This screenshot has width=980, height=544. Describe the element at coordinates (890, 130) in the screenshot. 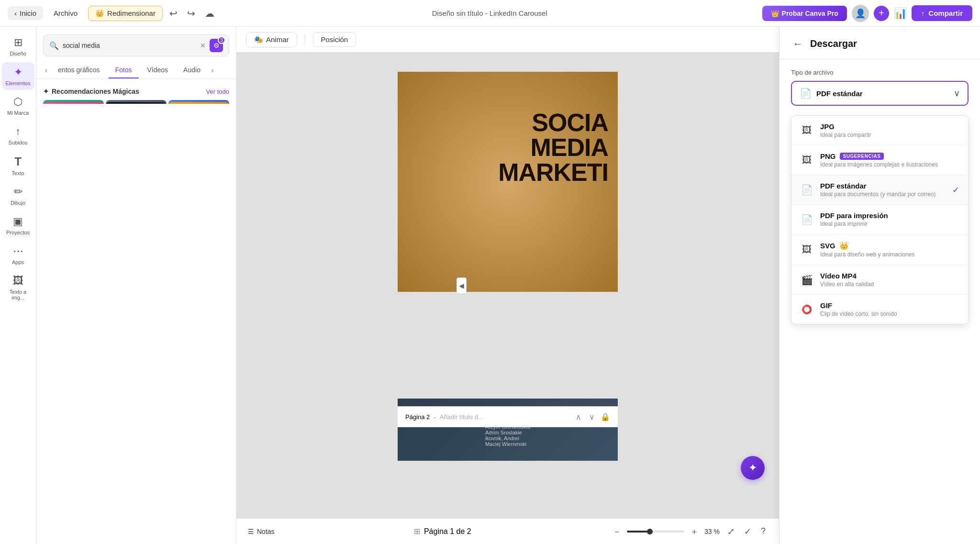

I see `jpg-content: JPG Ideal para compartir` at that location.